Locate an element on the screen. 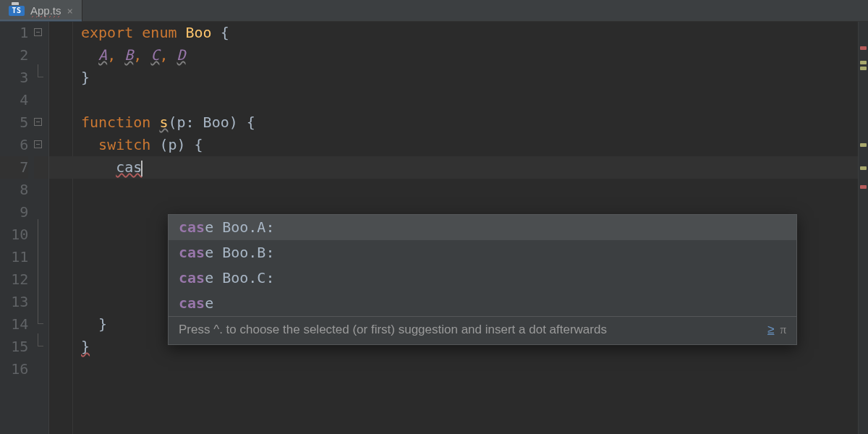 The image size is (868, 434). line-number: 8 is located at coordinates (14, 190).